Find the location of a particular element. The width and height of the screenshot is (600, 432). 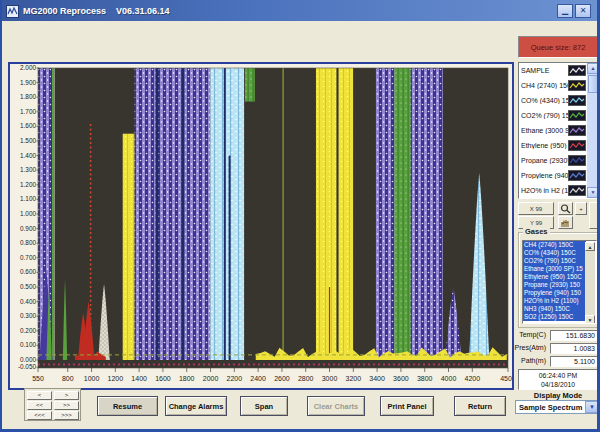

svg-text: 550 is located at coordinates (38, 378).